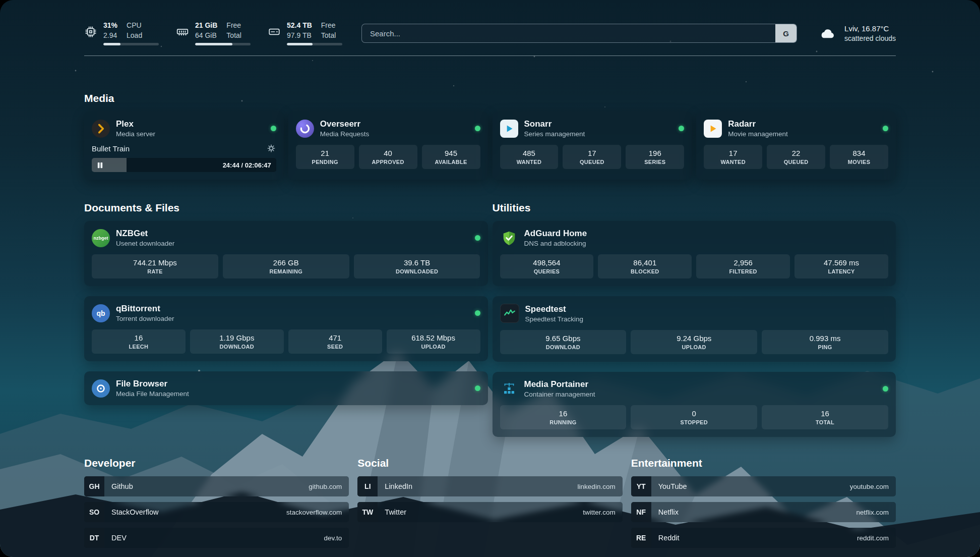  Describe the element at coordinates (509, 238) in the screenshot. I see `adguard-icon` at that location.